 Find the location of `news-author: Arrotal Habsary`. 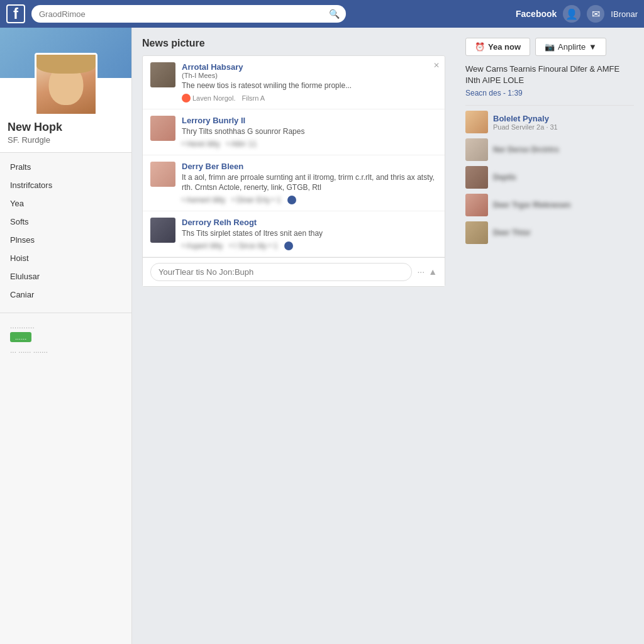

news-author: Arrotal Habsary is located at coordinates (309, 67).